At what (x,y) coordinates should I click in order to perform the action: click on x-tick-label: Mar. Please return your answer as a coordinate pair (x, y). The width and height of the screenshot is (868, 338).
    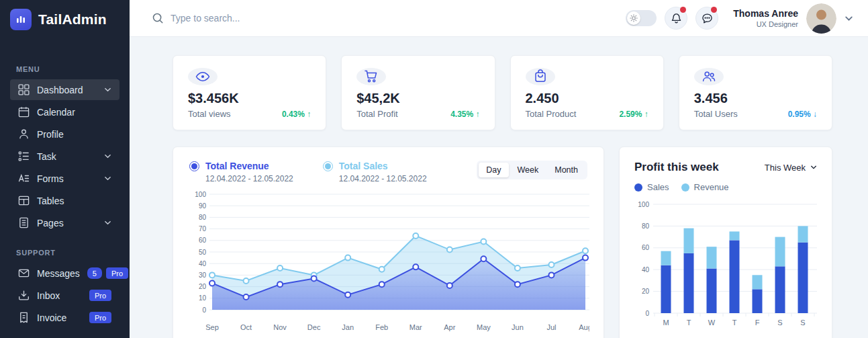
    Looking at the image, I should click on (416, 327).